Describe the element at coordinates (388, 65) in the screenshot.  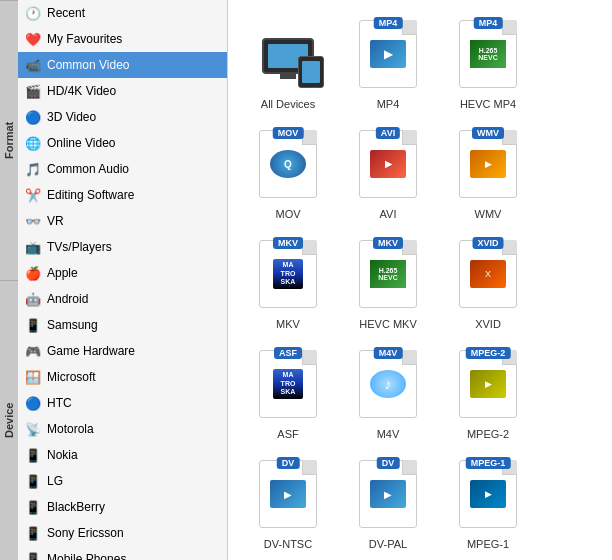
I see `format-item-mp4: MP4 ▶ MP4` at that location.